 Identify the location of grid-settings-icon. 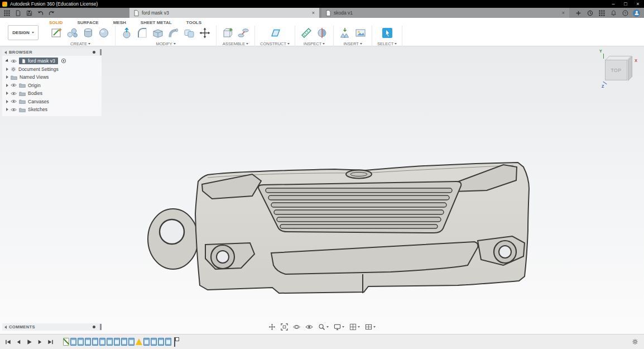
(355, 327).